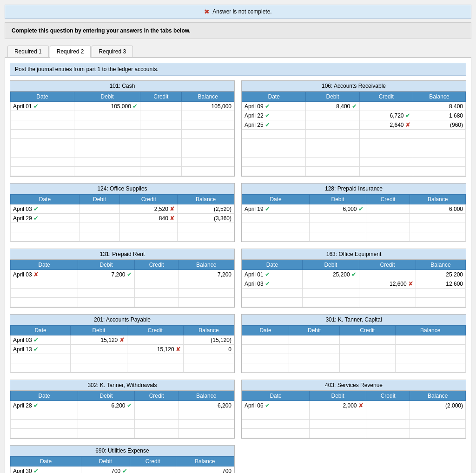 The height and width of the screenshot is (473, 476). I want to click on cell-date: April 29 ✔, so click(45, 218).